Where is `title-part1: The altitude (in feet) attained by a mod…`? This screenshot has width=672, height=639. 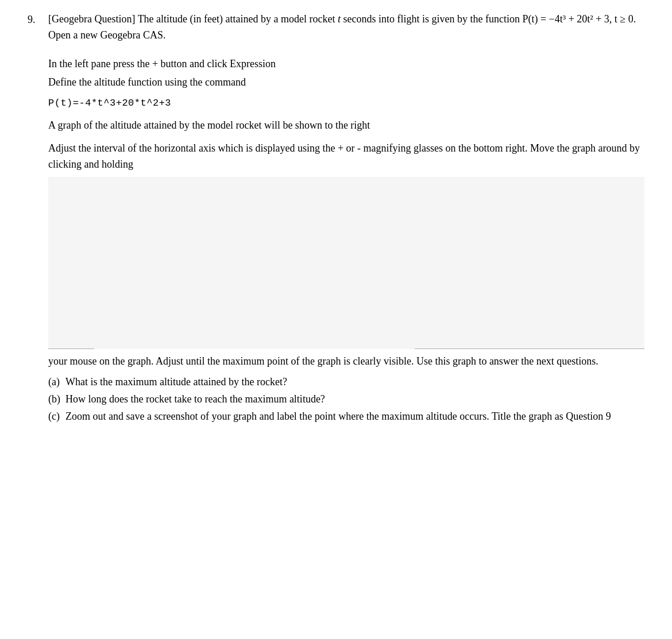 title-part1: The altitude (in feet) attained by a mod… is located at coordinates (237, 19).